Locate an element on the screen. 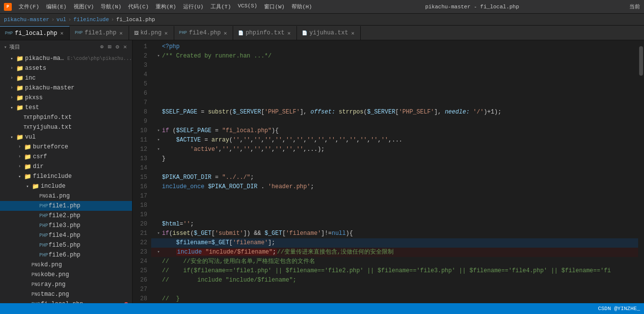  tab-file1php: PHPfile1.php✕ is located at coordinates (99, 33).